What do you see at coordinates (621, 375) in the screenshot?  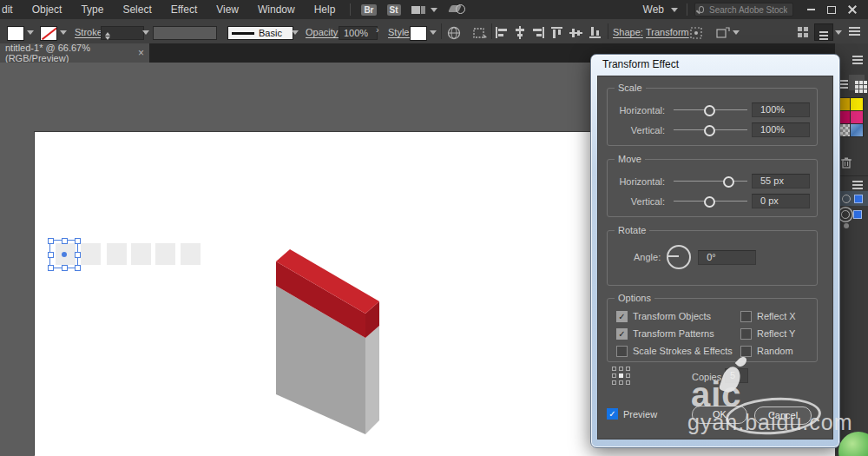 I see `reference-point-selected` at bounding box center [621, 375].